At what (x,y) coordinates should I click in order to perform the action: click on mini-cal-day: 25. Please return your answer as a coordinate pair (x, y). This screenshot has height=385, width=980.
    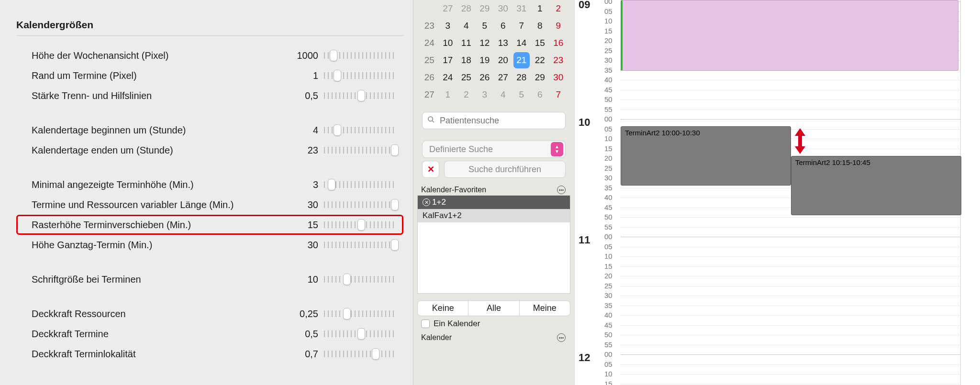
    Looking at the image, I should click on (466, 77).